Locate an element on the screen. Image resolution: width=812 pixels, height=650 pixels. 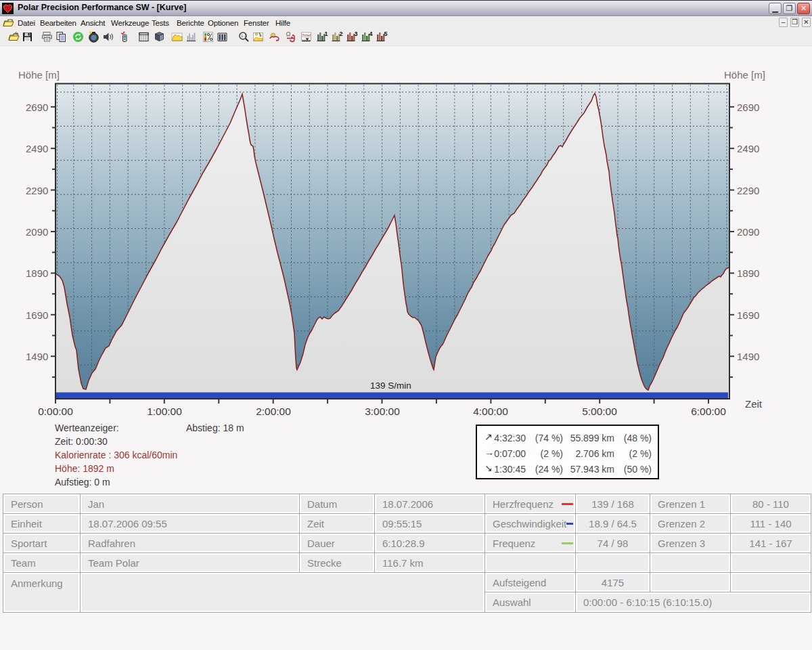
svg-text: 1:1 is located at coordinates (244, 36).